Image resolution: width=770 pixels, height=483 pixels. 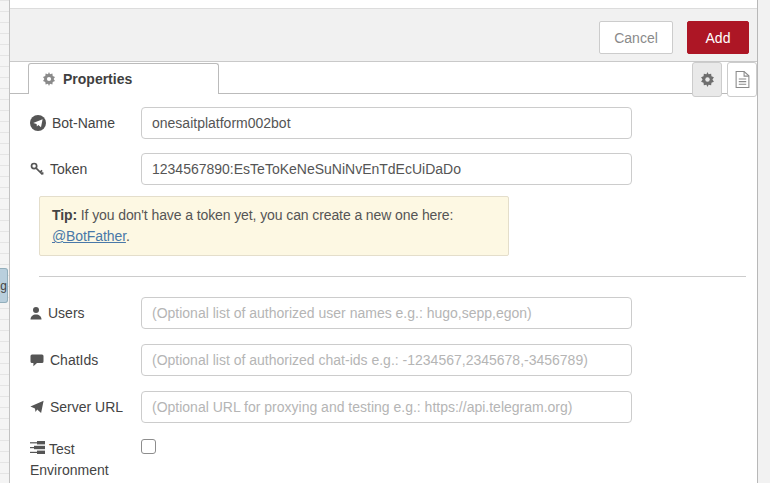 I want to click on chatids-input, so click(x=386, y=360).